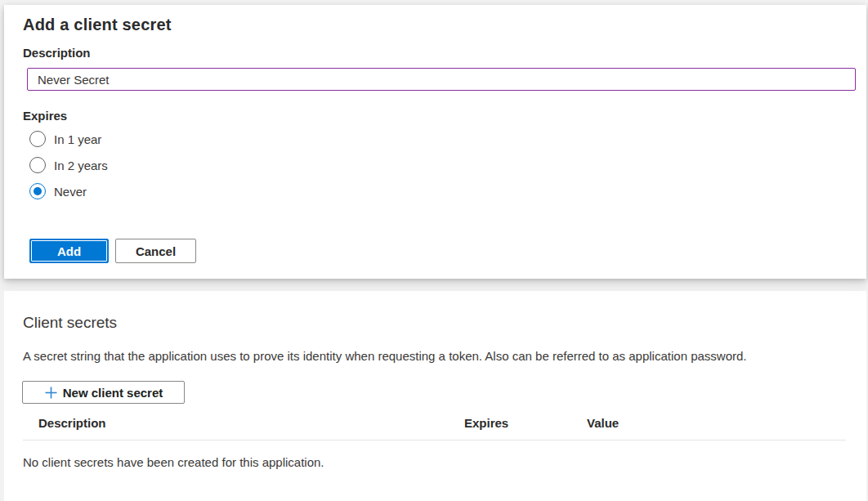  I want to click on table-header-value: Value, so click(603, 423).